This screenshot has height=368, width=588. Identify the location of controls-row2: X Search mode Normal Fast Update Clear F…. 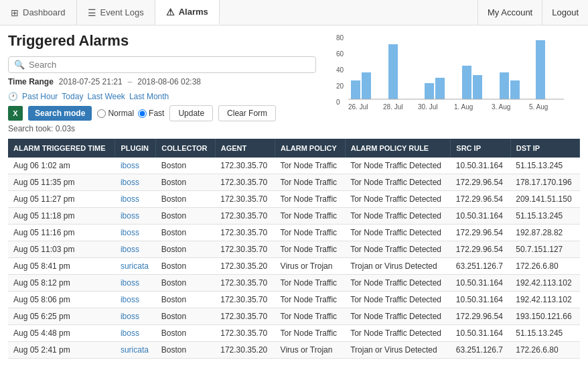
(165, 113).